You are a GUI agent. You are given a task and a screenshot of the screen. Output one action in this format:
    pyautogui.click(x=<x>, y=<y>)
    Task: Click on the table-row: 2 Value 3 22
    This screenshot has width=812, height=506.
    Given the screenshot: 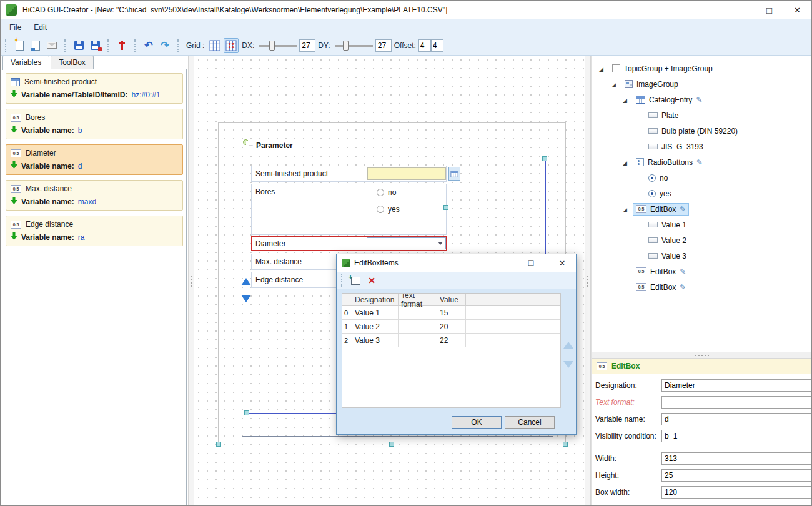 What is the action you would take?
    pyautogui.click(x=451, y=340)
    